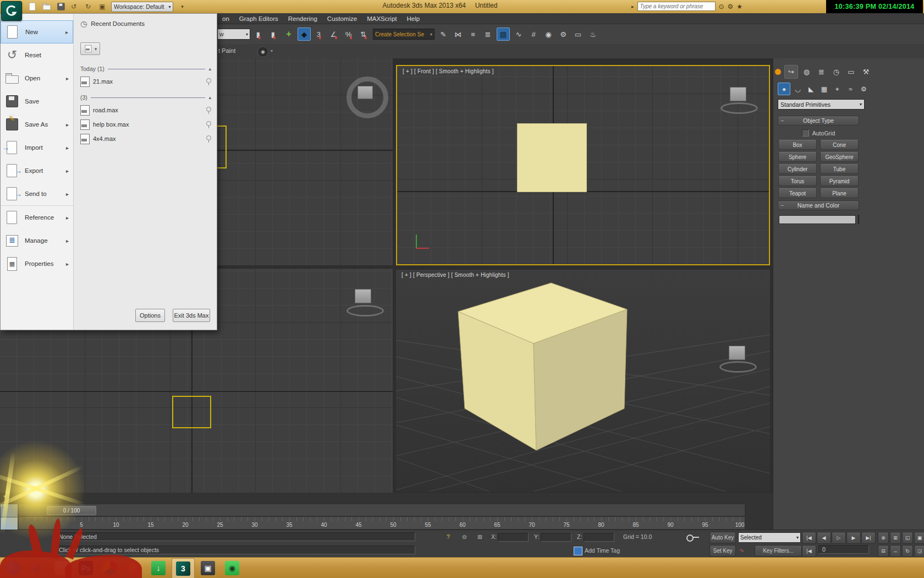 Image resolution: width=924 pixels, height=578 pixels. What do you see at coordinates (455, 275) in the screenshot?
I see `viewport-perspective-label: [ + ] [ Perspective ] [ Smooth + Highlig…` at bounding box center [455, 275].